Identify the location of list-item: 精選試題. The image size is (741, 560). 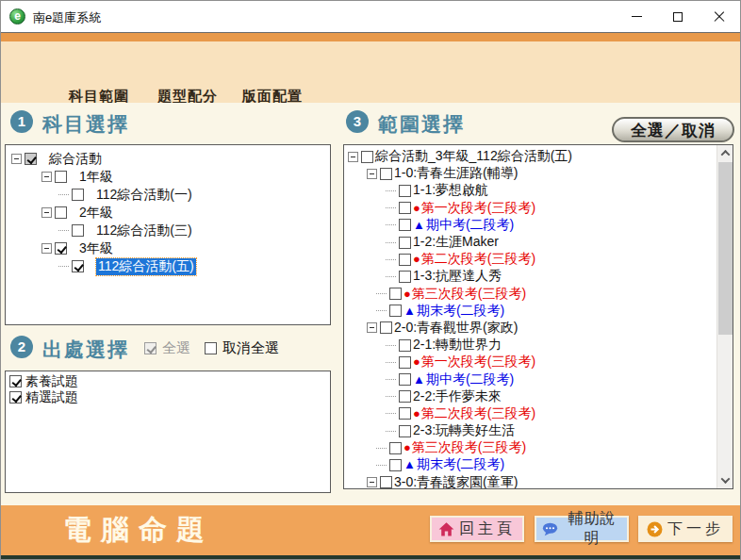
(170, 398).